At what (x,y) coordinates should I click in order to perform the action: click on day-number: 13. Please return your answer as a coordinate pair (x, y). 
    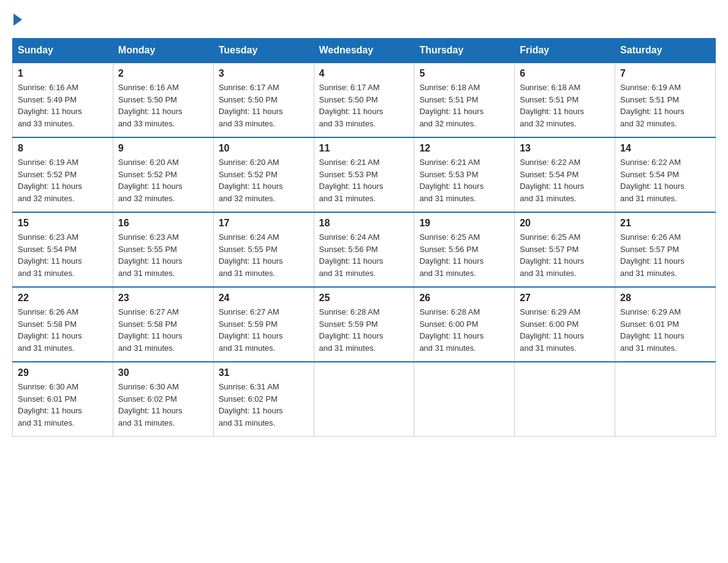
    Looking at the image, I should click on (565, 148).